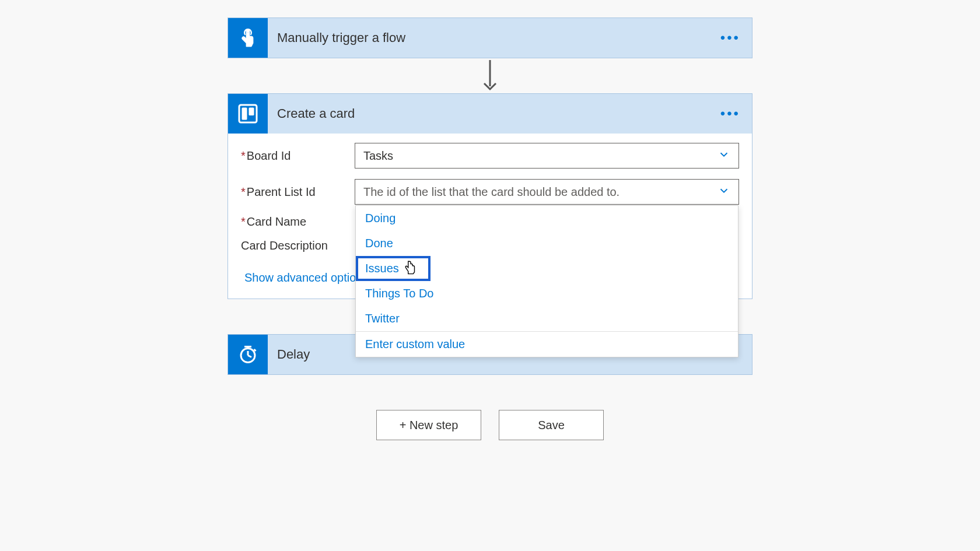 The height and width of the screenshot is (551, 980). What do you see at coordinates (298, 222) in the screenshot?
I see `card-name-label: *Card Name` at bounding box center [298, 222].